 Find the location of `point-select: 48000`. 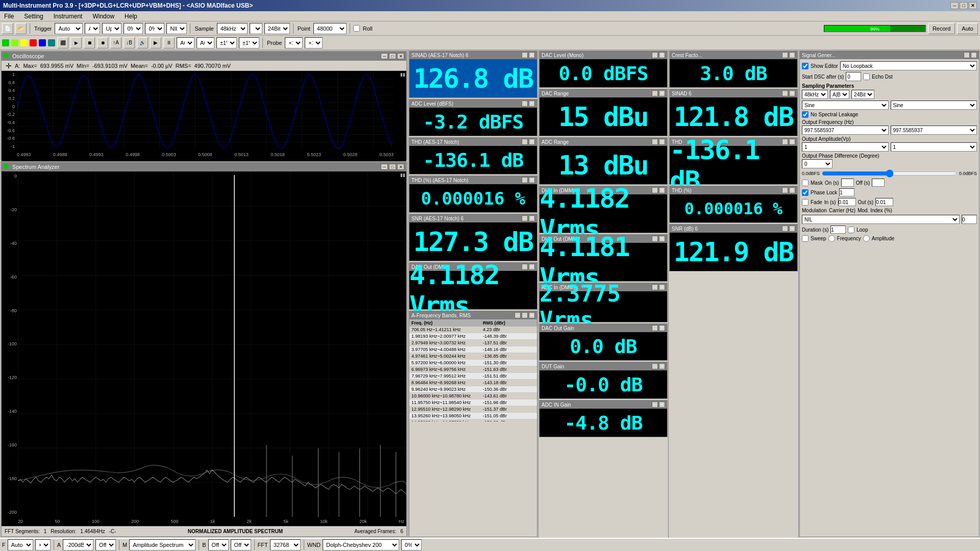

point-select: 48000 is located at coordinates (330, 29).